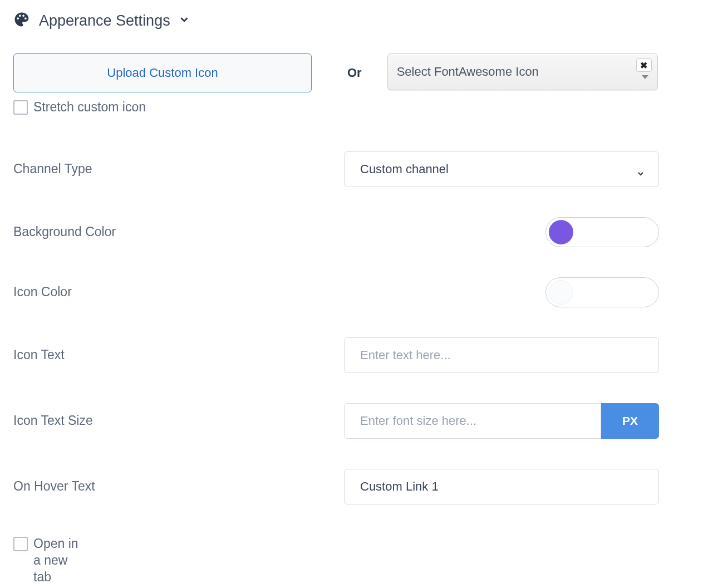 Image resolution: width=718 pixels, height=588 pixels. What do you see at coordinates (90, 107) in the screenshot?
I see `stretch-custom-icon-label: Stretch custom icon` at bounding box center [90, 107].